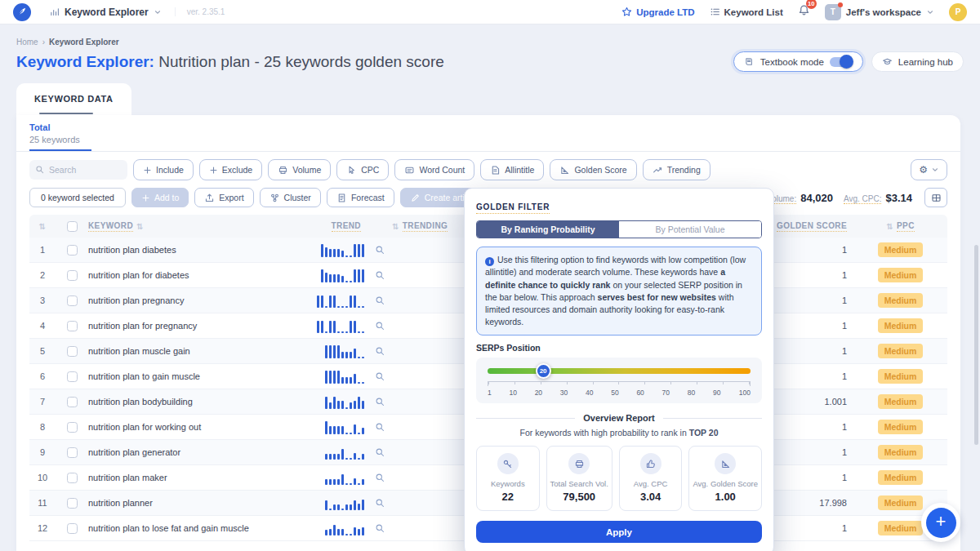 The width and height of the screenshot is (980, 551). I want to click on filter-allintitle-button: Allintitle, so click(512, 170).